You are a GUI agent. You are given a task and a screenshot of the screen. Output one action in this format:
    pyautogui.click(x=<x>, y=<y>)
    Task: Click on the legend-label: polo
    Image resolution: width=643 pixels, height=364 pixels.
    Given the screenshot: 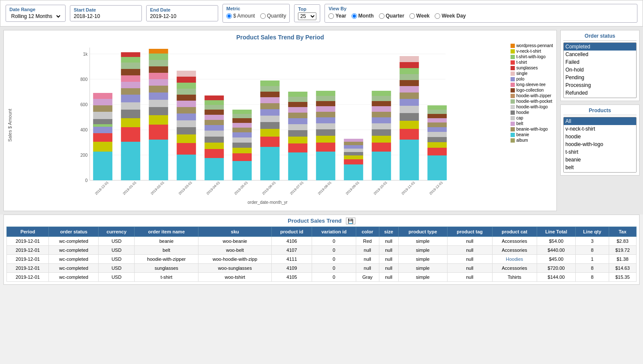 What is the action you would take?
    pyautogui.click(x=520, y=79)
    